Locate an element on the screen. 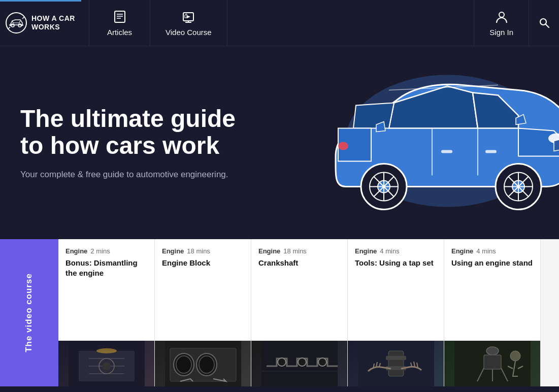 Image resolution: width=559 pixels, height=392 pixels. hero-title: The ultimate guide to how cars work is located at coordinates (135, 133).